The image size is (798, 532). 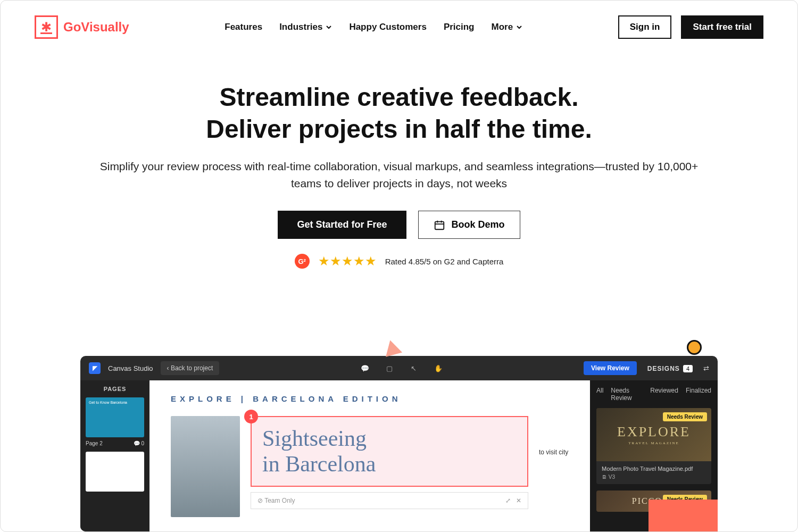 What do you see at coordinates (399, 225) in the screenshot?
I see `cta-row: Get Started for Free Book Demo` at bounding box center [399, 225].